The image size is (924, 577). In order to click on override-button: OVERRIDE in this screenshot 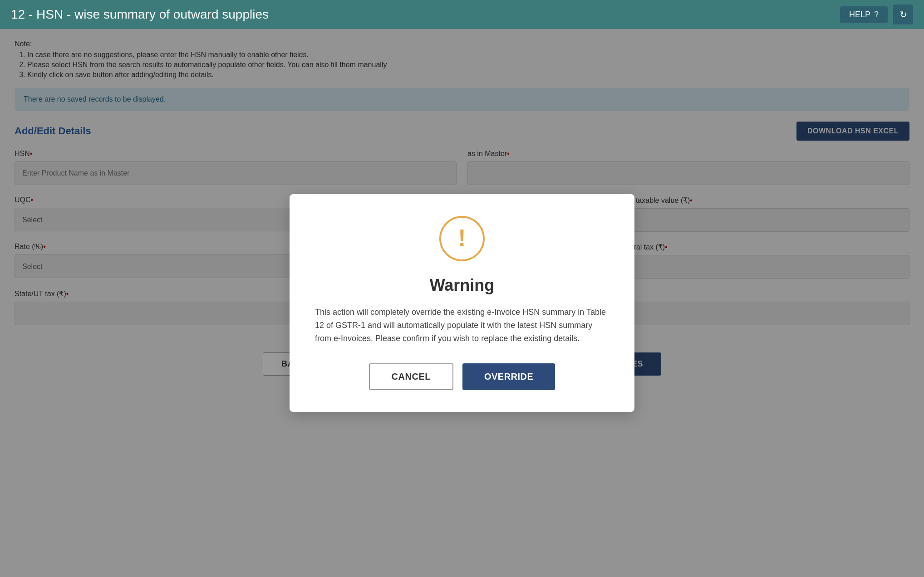, I will do `click(509, 377)`.